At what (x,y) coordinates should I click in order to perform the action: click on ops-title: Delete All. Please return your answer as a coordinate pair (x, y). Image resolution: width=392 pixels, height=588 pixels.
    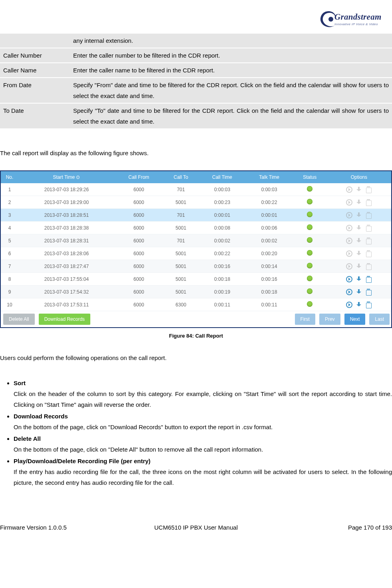
    Looking at the image, I should click on (203, 438).